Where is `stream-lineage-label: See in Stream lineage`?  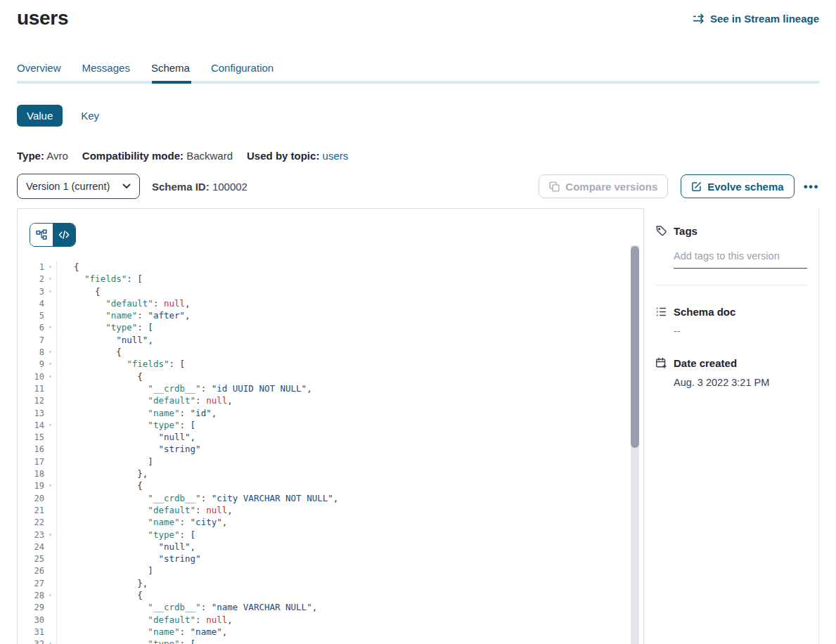 stream-lineage-label: See in Stream lineage is located at coordinates (765, 18).